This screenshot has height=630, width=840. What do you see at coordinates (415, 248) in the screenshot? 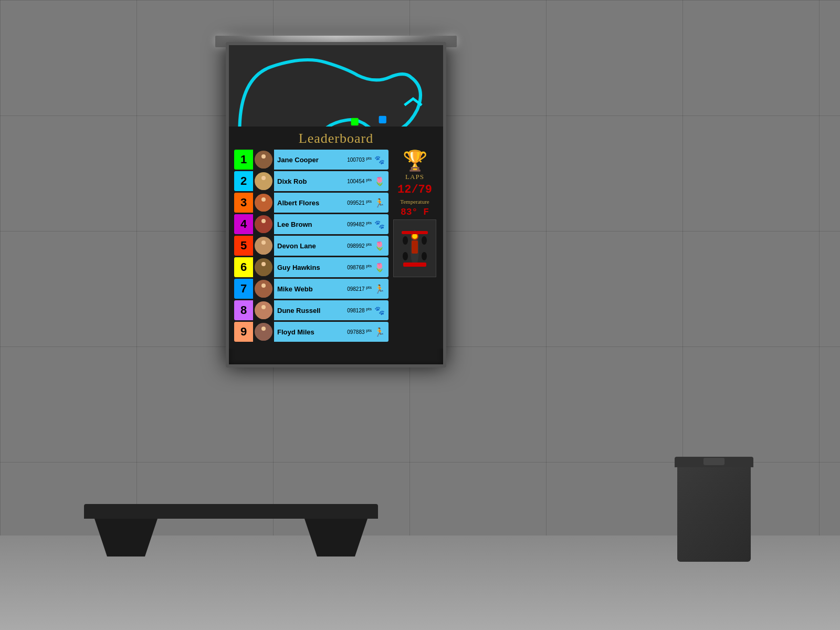
I see `car-image` at bounding box center [415, 248].